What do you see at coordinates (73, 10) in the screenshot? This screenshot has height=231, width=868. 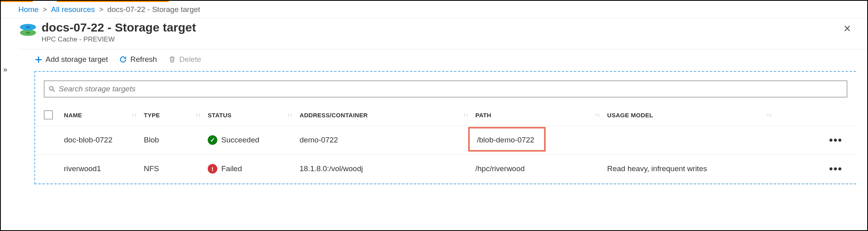 I see `breadcrumb-all-resources: All resources` at bounding box center [73, 10].